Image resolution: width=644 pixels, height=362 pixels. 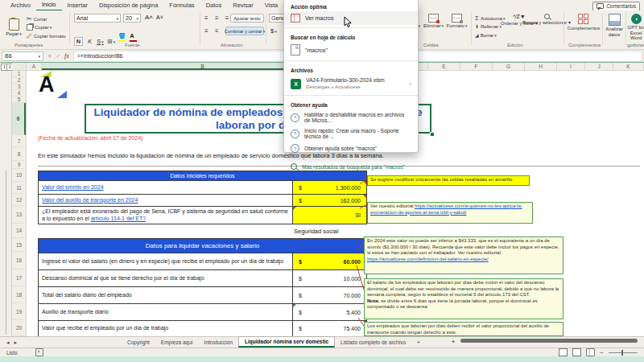 I want to click on row-header: 3, so click(x=19, y=87).